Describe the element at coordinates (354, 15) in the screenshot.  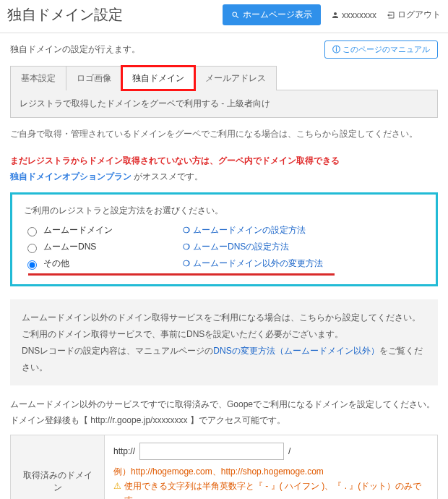
I see `user-menu: xxxxxxxx` at that location.